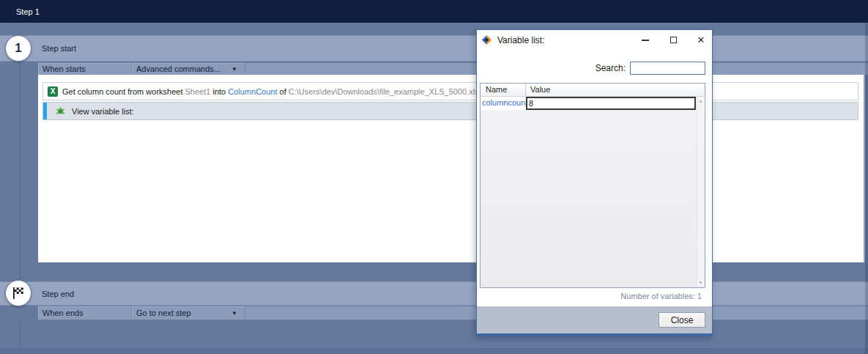 The image size is (868, 354). Describe the element at coordinates (19, 48) in the screenshot. I see `step-number: 1` at that location.